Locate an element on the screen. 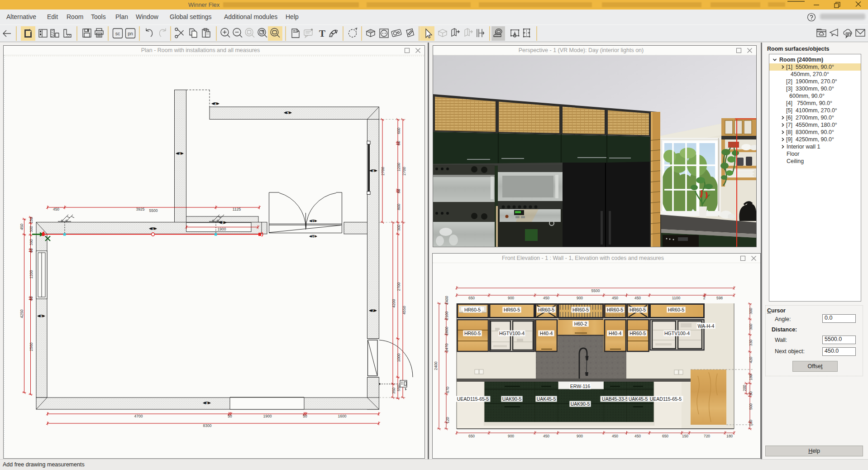 The image size is (868, 470). svg-text: 1 is located at coordinates (153, 229).